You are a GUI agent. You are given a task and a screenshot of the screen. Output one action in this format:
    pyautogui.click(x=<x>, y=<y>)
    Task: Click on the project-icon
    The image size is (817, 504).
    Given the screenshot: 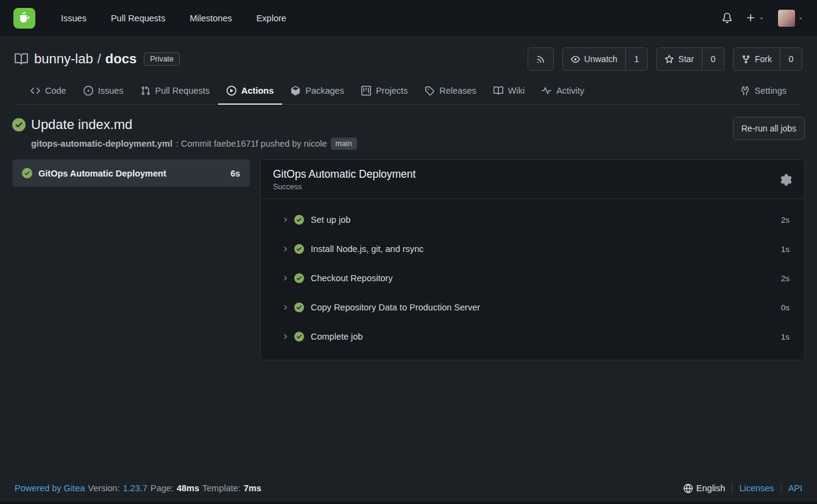 What is the action you would take?
    pyautogui.click(x=366, y=91)
    